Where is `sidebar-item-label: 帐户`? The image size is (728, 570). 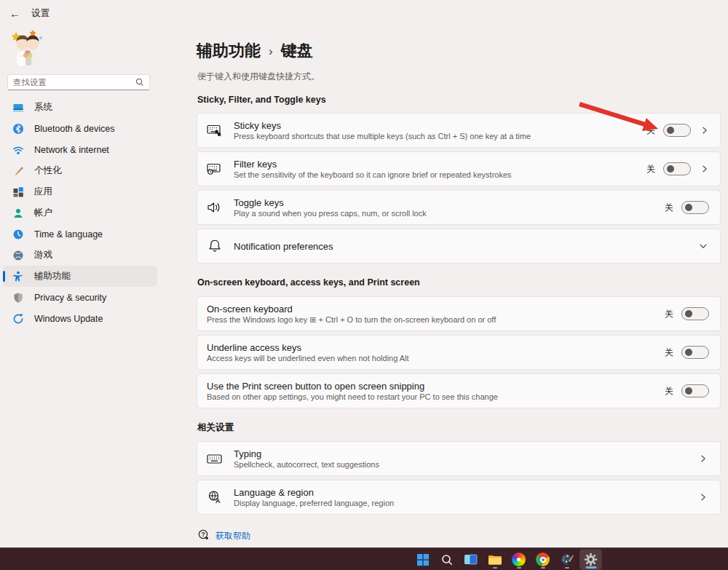
sidebar-item-label: 帐户 is located at coordinates (44, 213).